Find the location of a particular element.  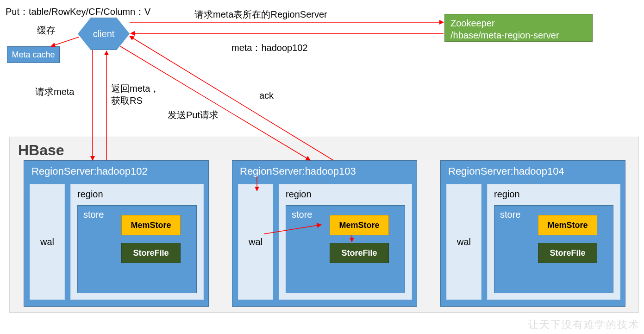

zookeeper-title: Zookeeper is located at coordinates (519, 23).